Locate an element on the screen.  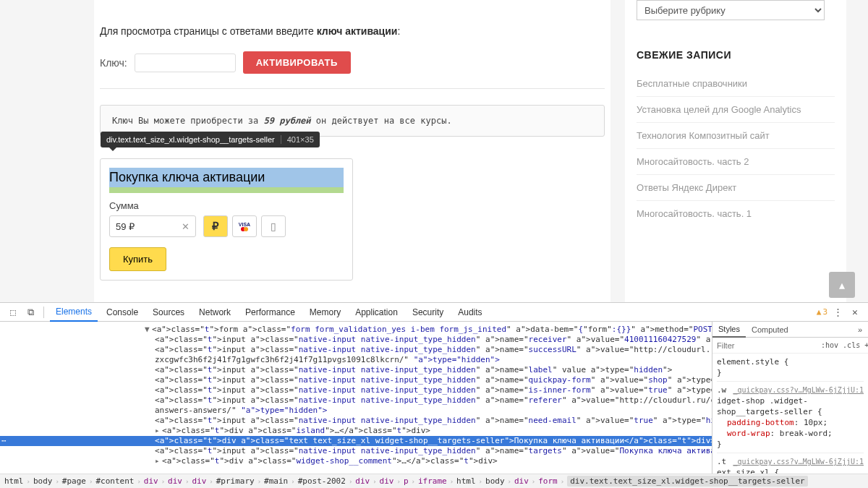
tab-memory: Memory is located at coordinates (326, 312).